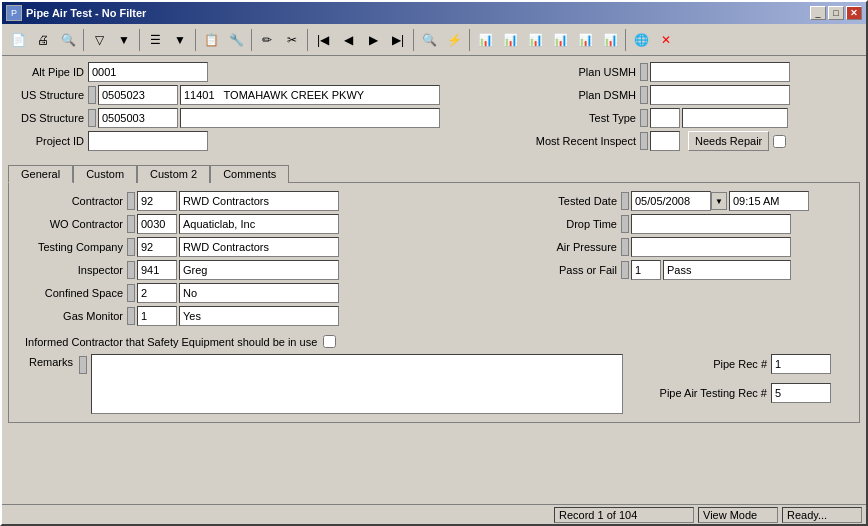 The width and height of the screenshot is (868, 526). Describe the element at coordinates (267, 40) in the screenshot. I see `edit-button: ✏` at that location.